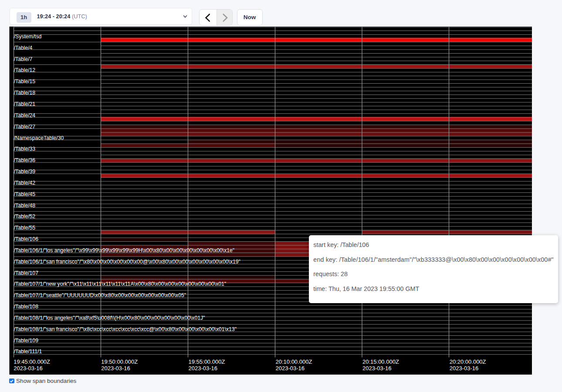 The width and height of the screenshot is (562, 392). Describe the element at coordinates (26, 273) in the screenshot. I see `svg-text: /Table/107` at that location.